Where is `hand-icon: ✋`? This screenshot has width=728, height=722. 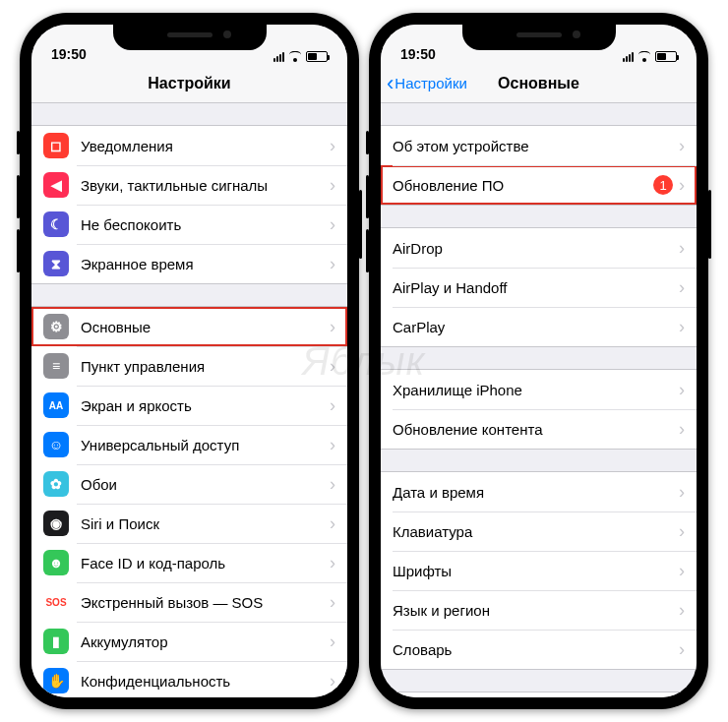
hand-icon: ✋ is located at coordinates (56, 681).